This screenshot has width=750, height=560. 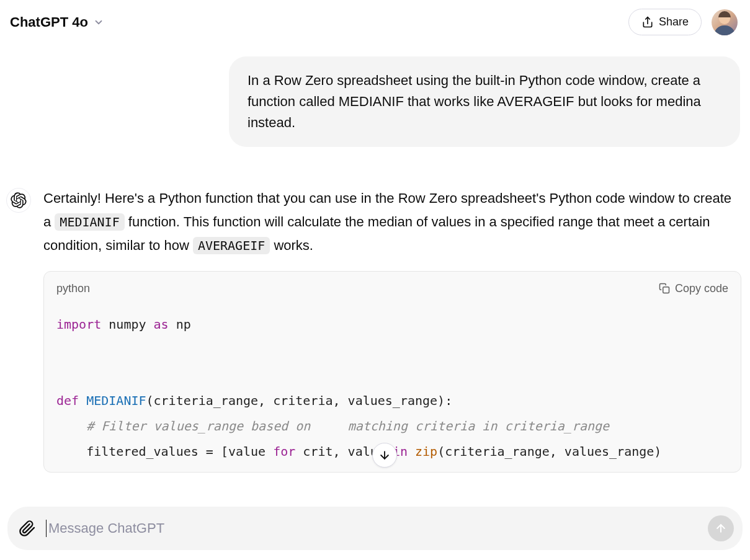 What do you see at coordinates (385, 455) in the screenshot?
I see `scroll-down-button` at bounding box center [385, 455].